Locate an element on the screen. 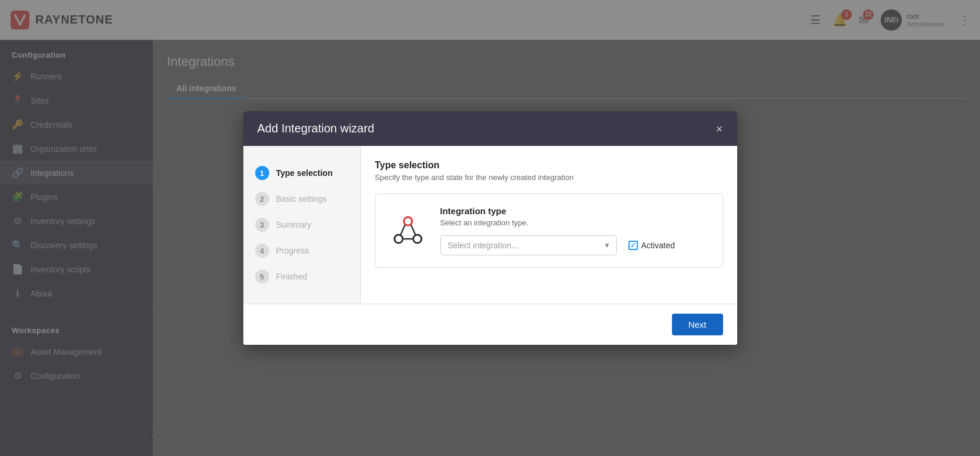 This screenshot has width=980, height=456. integration-select: Select integration... is located at coordinates (529, 245).